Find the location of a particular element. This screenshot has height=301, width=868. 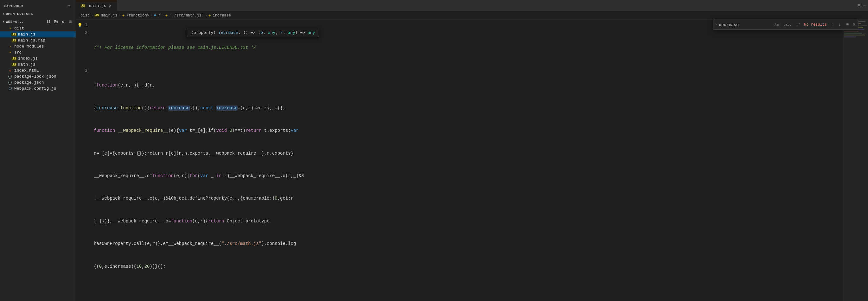

tree-item-label: package-lock.json is located at coordinates (35, 77).